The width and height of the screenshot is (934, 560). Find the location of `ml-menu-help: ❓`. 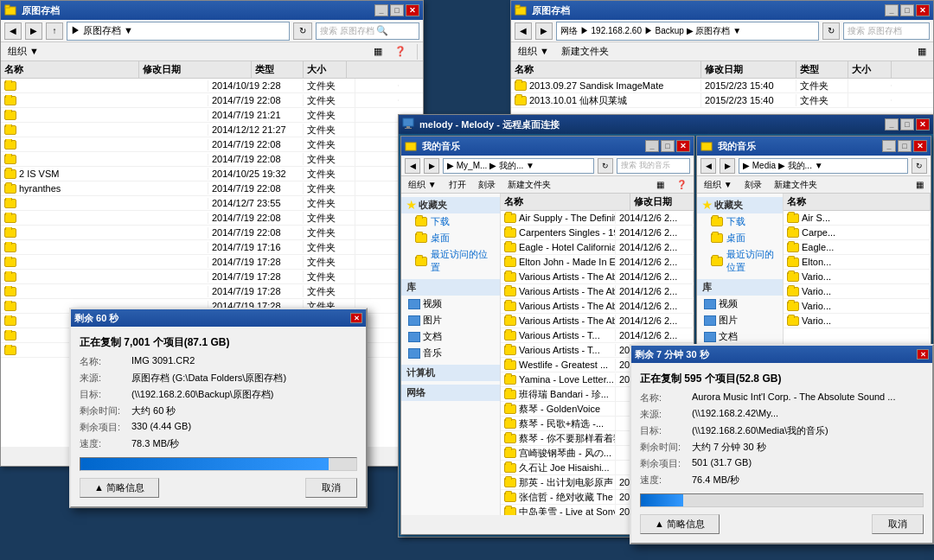

ml-menu-help: ❓ is located at coordinates (681, 185).